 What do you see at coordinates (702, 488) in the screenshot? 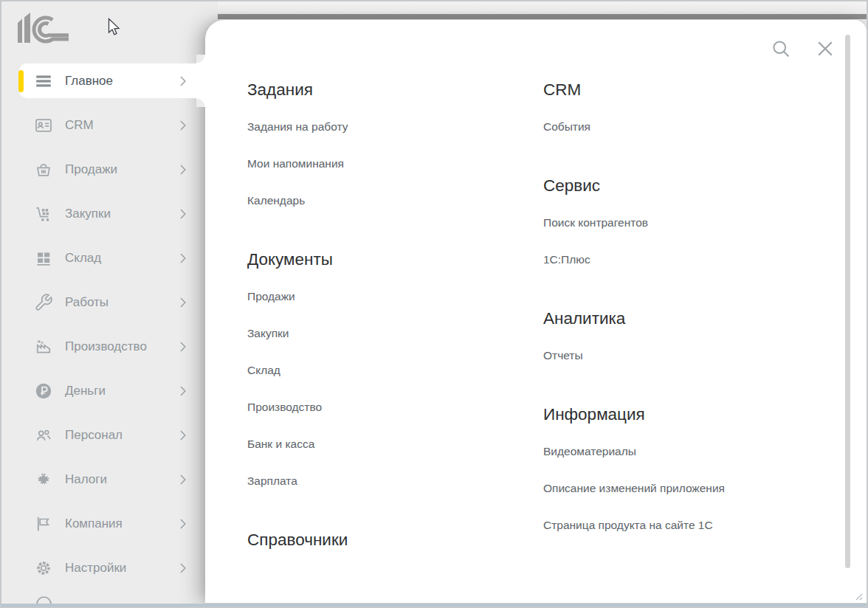
I see `menu-link: Описание изменений приложения` at bounding box center [702, 488].